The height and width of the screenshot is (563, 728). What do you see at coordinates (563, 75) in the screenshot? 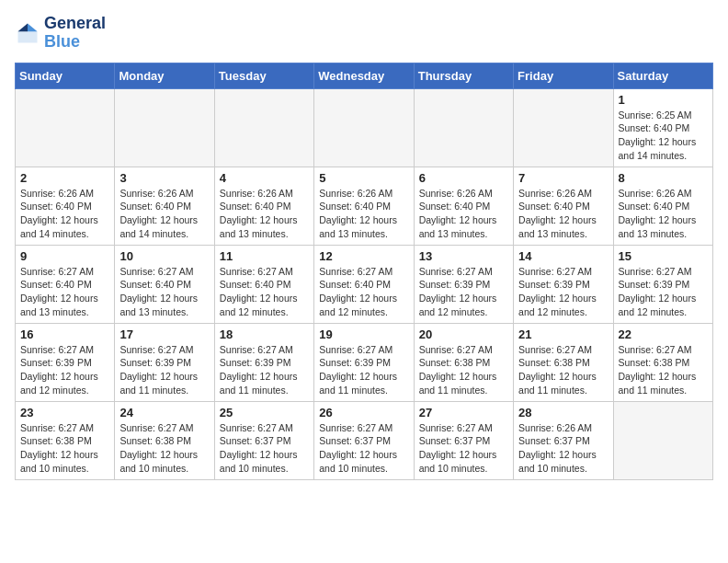
I see `weekday-header-friday: Friday` at bounding box center [563, 75].